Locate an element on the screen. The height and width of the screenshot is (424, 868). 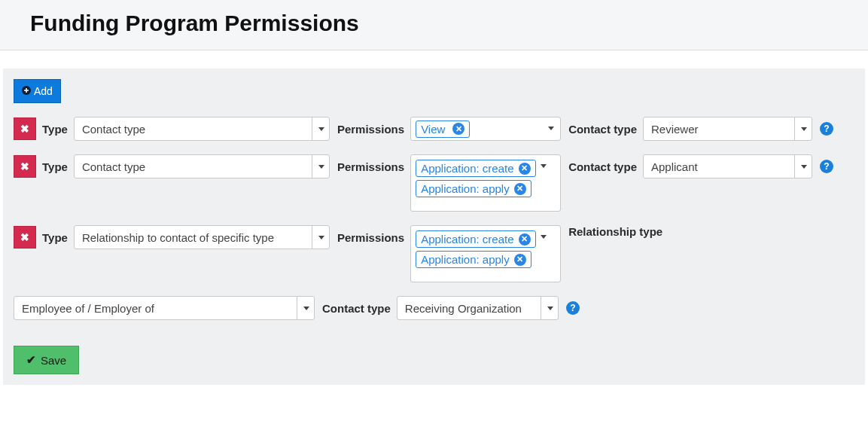
relationship-type-select: Employee of / Employer of is located at coordinates (164, 308).